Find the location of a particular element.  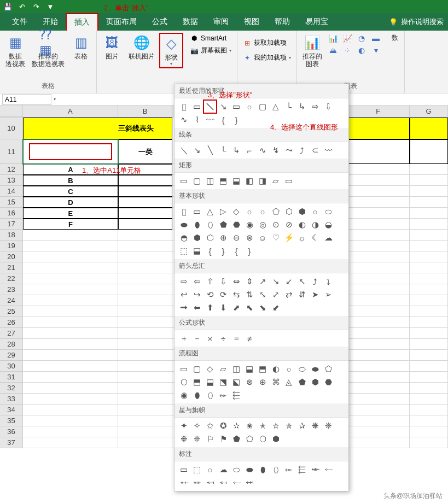

shape-item: ◇ is located at coordinates (236, 212).